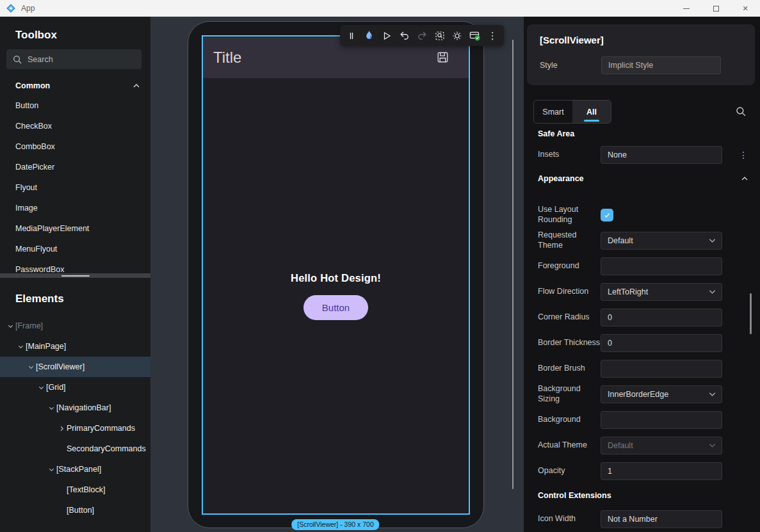 This screenshot has height=532, width=760. I want to click on more-options-button: ⋮, so click(493, 36).